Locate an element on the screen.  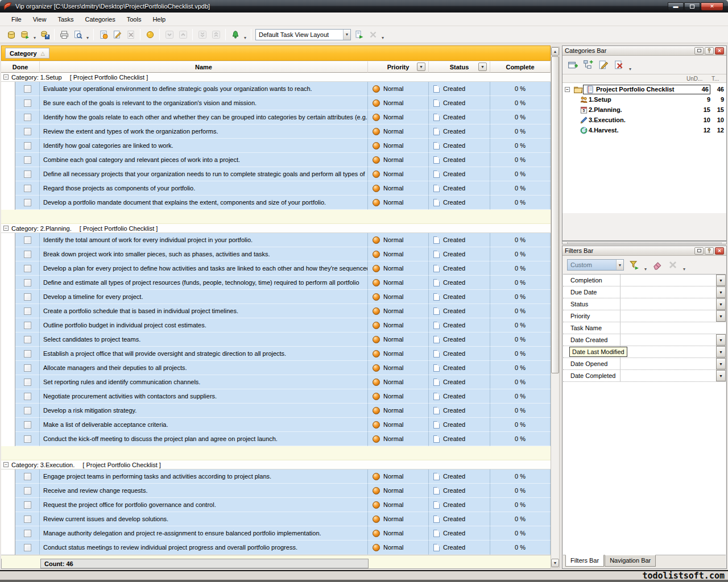
priority-filter-button: ▼ is located at coordinates (421, 67).